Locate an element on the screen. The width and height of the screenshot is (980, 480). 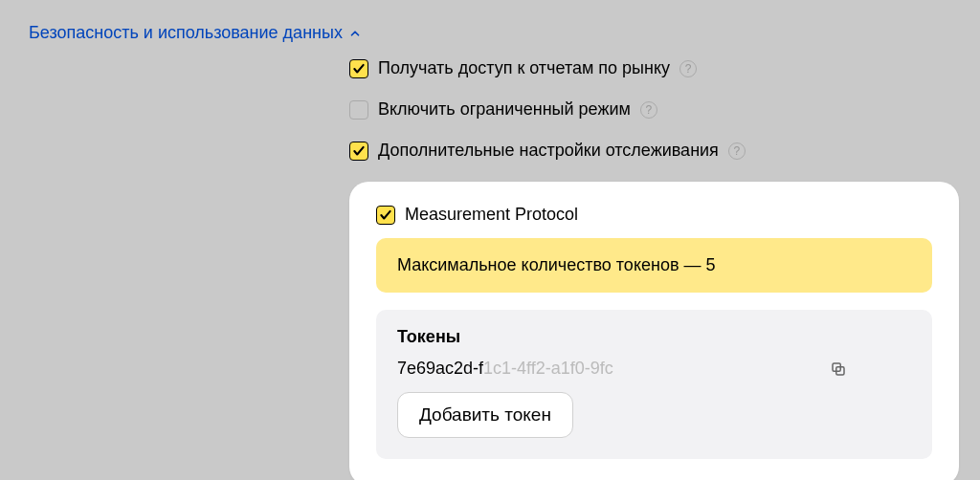
tokens-title: Токены is located at coordinates (655, 337).